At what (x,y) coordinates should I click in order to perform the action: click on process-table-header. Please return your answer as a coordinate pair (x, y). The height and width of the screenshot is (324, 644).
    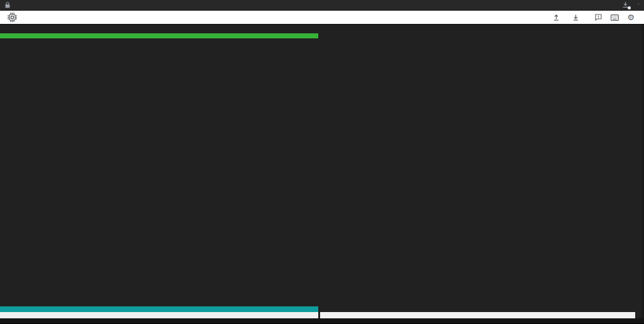
    Looking at the image, I should click on (159, 36).